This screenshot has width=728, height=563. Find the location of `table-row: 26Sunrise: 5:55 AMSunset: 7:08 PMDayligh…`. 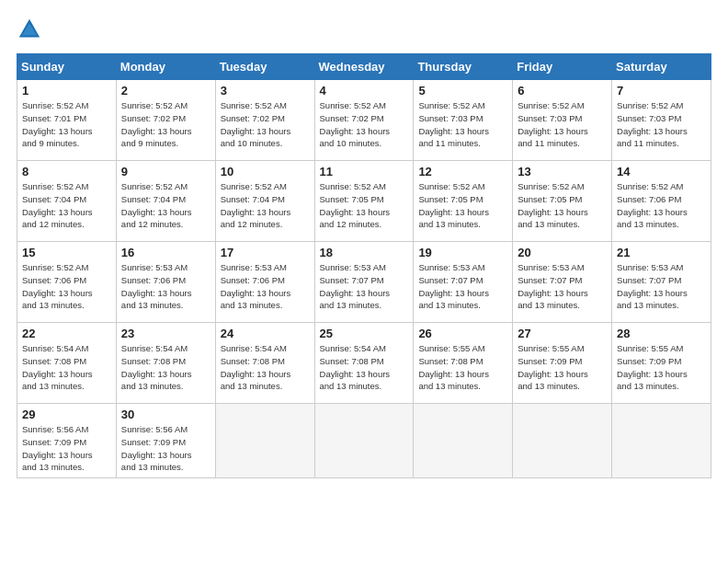

table-row: 26Sunrise: 5:55 AMSunset: 7:08 PMDayligh… is located at coordinates (463, 363).